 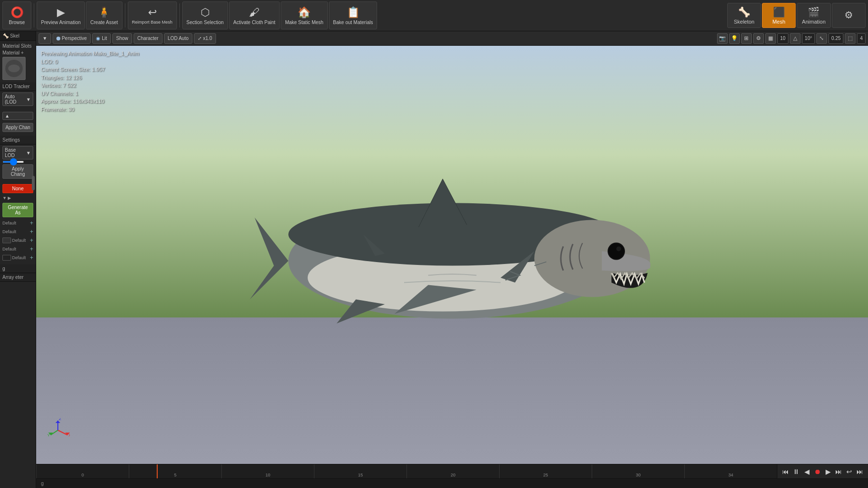 What do you see at coordinates (33, 183) in the screenshot?
I see `scrollbar-nub` at bounding box center [33, 183].